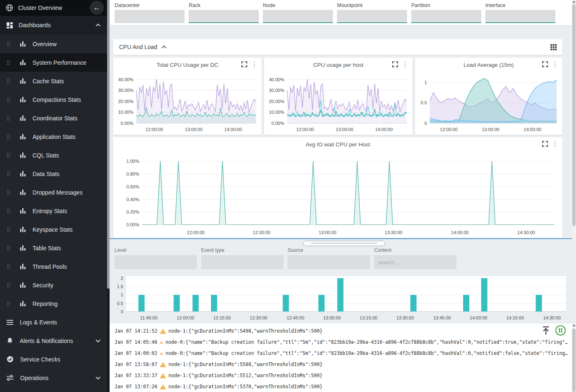 The image size is (576, 392). What do you see at coordinates (133, 187) in the screenshot?
I see `svg-text: 0.60%` at bounding box center [133, 187].